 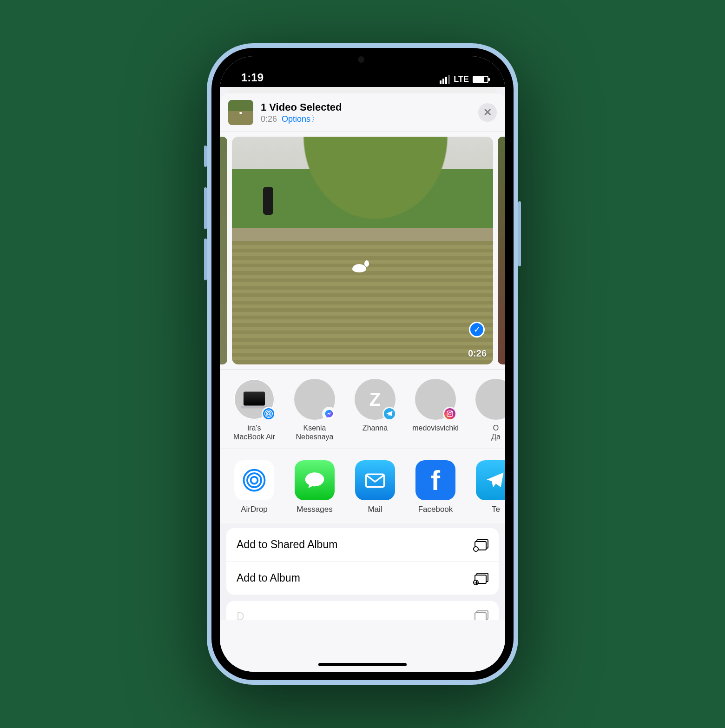 I want to click on contact-airdrop-device: ira's MacBook Air, so click(x=254, y=410).